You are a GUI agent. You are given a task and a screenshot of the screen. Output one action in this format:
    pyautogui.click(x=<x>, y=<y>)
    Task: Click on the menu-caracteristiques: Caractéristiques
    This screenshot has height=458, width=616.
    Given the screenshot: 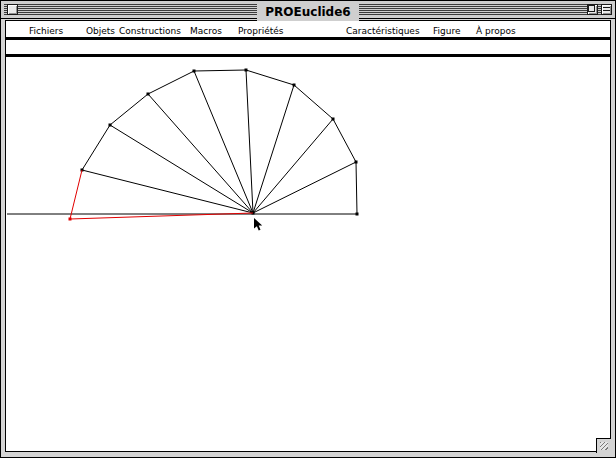 What is the action you would take?
    pyautogui.click(x=383, y=30)
    